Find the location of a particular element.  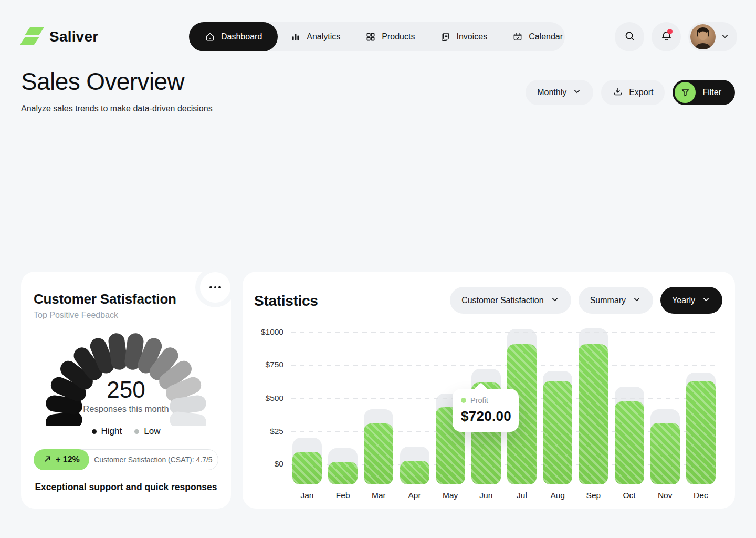

page-head: Sales Overview Analyze sales trends to m… is located at coordinates (117, 90).